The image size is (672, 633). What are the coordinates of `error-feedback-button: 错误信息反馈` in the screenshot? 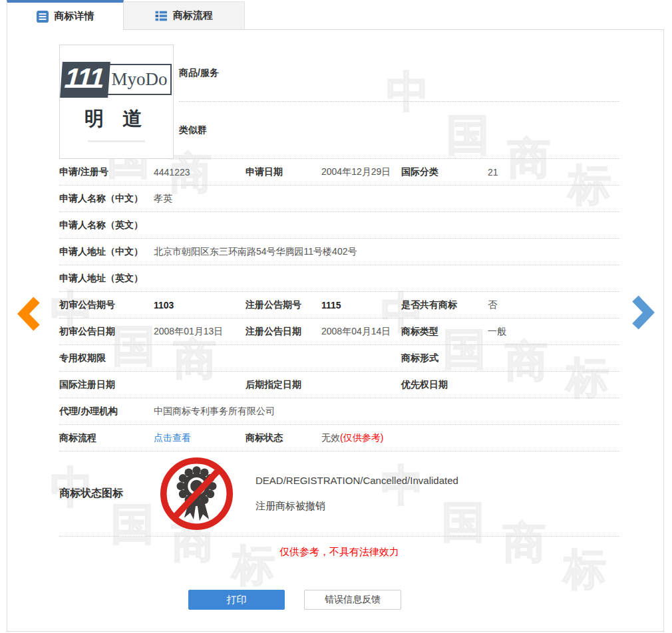 It's located at (353, 600).